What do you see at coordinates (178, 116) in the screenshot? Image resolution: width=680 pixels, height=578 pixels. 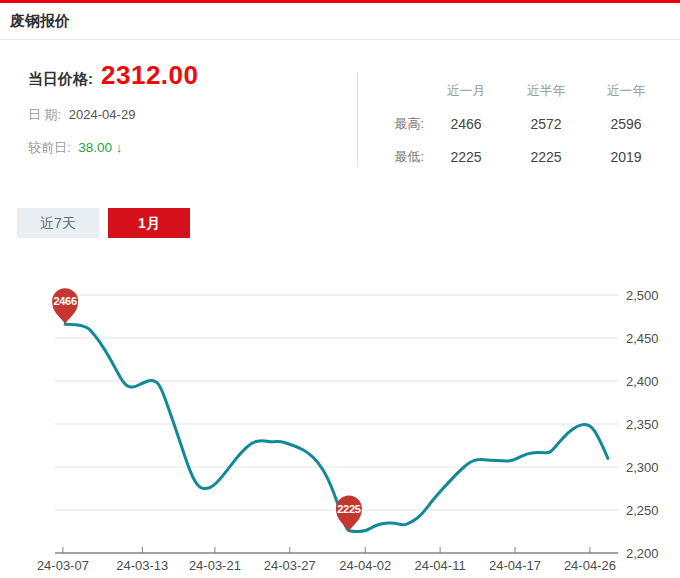 I see `price-summary: 当日价格: 2312.00 日 期: 2024-04-29 较前日: 38.00…` at bounding box center [178, 116].